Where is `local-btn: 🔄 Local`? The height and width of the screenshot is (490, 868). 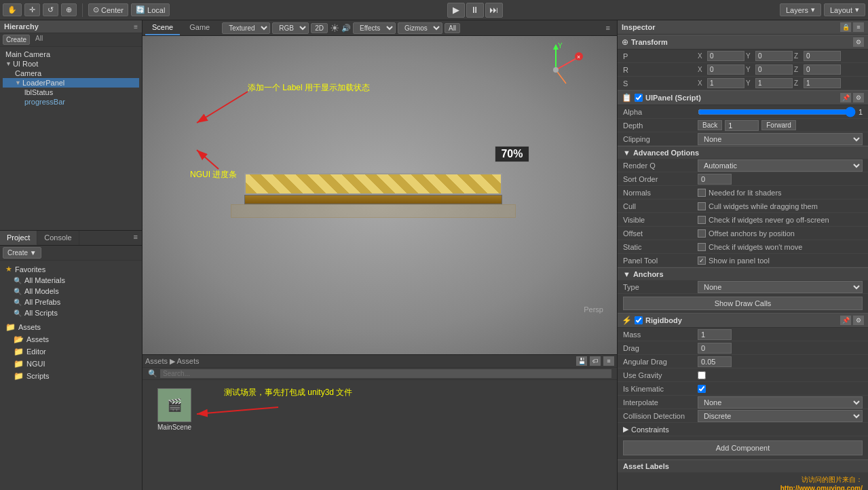 local-btn: 🔄 Local is located at coordinates (151, 10).